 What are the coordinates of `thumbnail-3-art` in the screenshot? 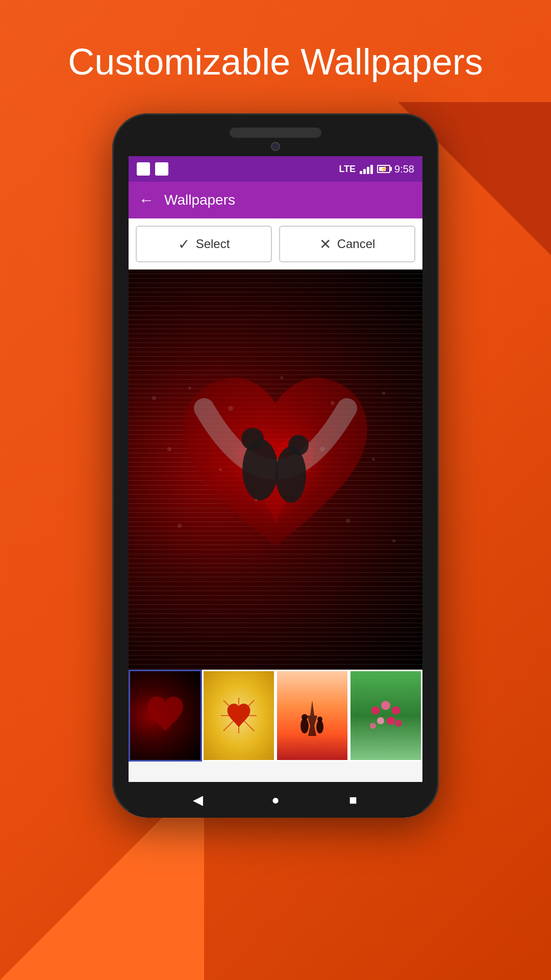 It's located at (312, 716).